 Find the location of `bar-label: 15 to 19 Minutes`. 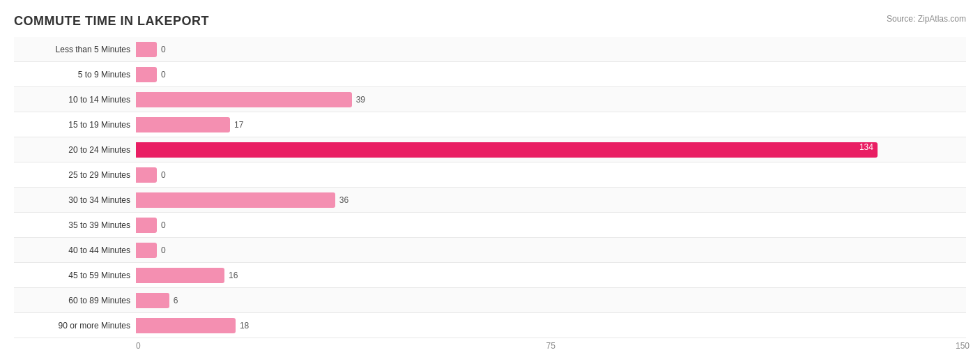

bar-label: 15 to 19 Minutes is located at coordinates (75, 125).